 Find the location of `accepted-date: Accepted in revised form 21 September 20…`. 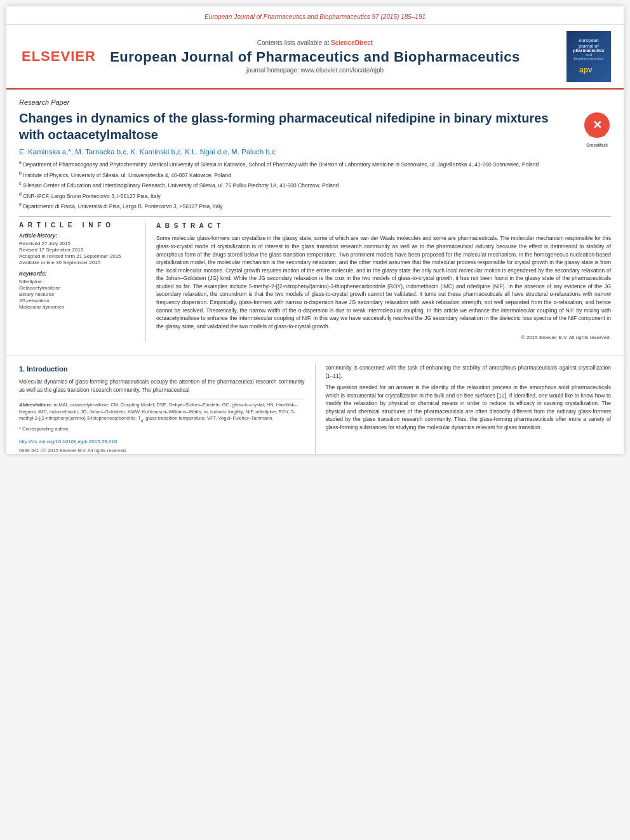

accepted-date: Accepted in revised form 21 September 20… is located at coordinates (79, 257).